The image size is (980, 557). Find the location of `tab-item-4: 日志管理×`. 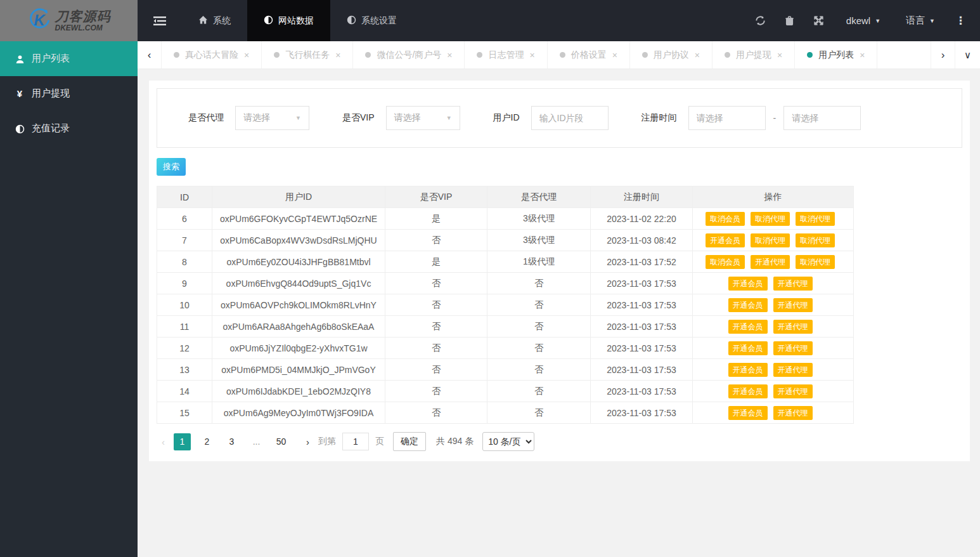

tab-item-4: 日志管理× is located at coordinates (506, 55).